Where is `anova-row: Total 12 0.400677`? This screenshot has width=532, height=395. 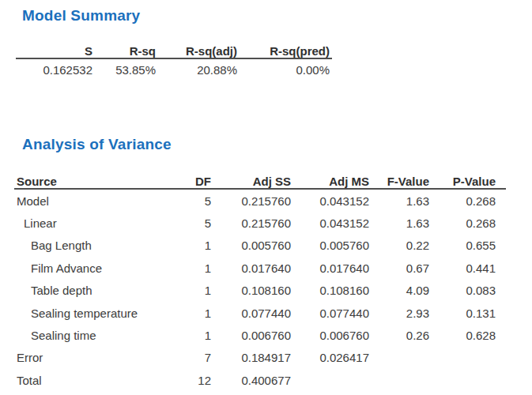
anova-row: Total 12 0.400677 is located at coordinates (260, 380).